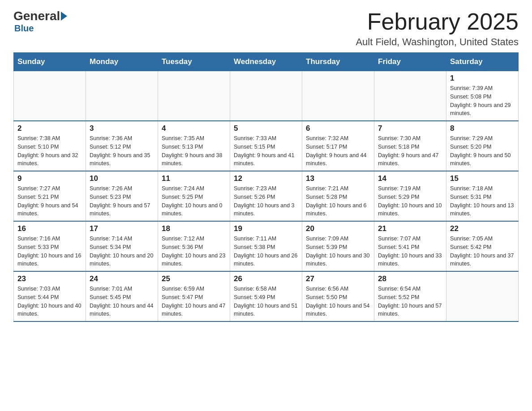 The width and height of the screenshot is (532, 411). What do you see at coordinates (50, 279) in the screenshot?
I see `day-number: 23` at bounding box center [50, 279].